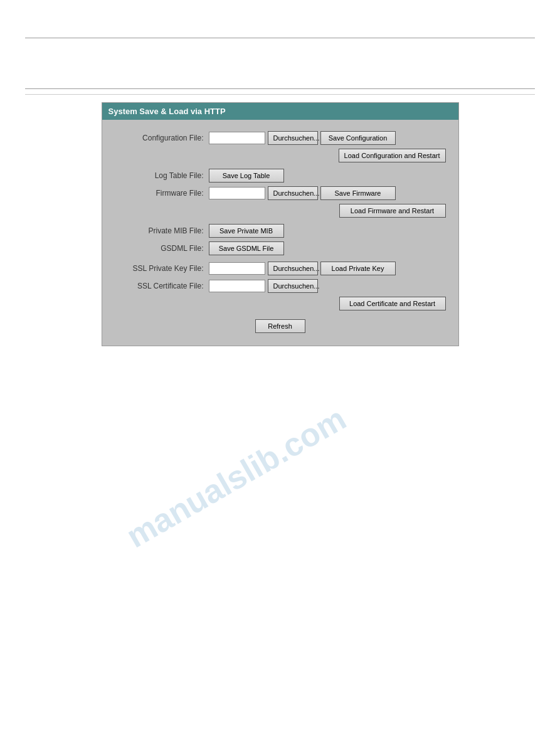 The width and height of the screenshot is (560, 747). What do you see at coordinates (162, 193) in the screenshot?
I see `firmware-file-label: Firmware File:` at bounding box center [162, 193].